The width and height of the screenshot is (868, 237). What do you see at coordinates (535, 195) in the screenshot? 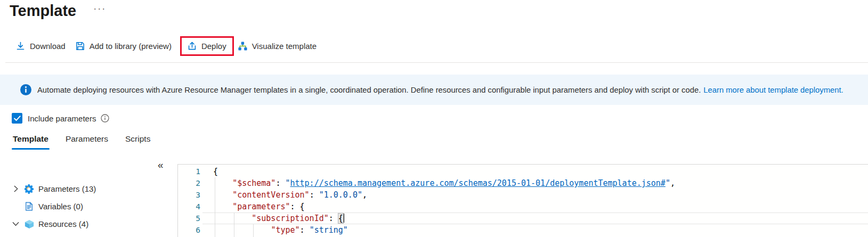
I see `code-line-content: "contentVersion": "1.0.0.0",` at bounding box center [535, 195].